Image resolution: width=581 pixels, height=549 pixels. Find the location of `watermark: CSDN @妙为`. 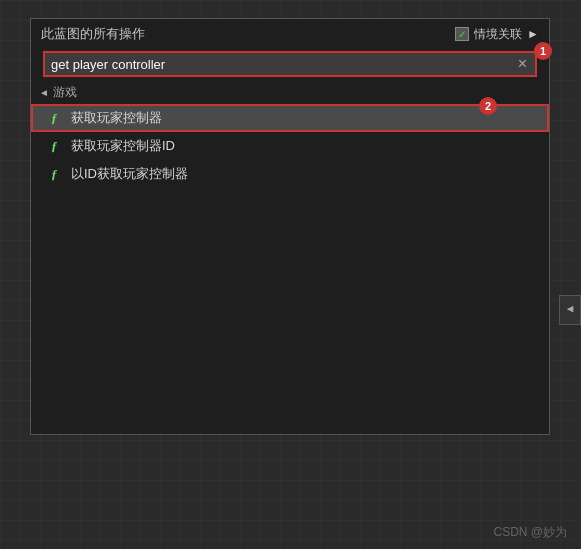

watermark: CSDN @妙为 is located at coordinates (530, 532).